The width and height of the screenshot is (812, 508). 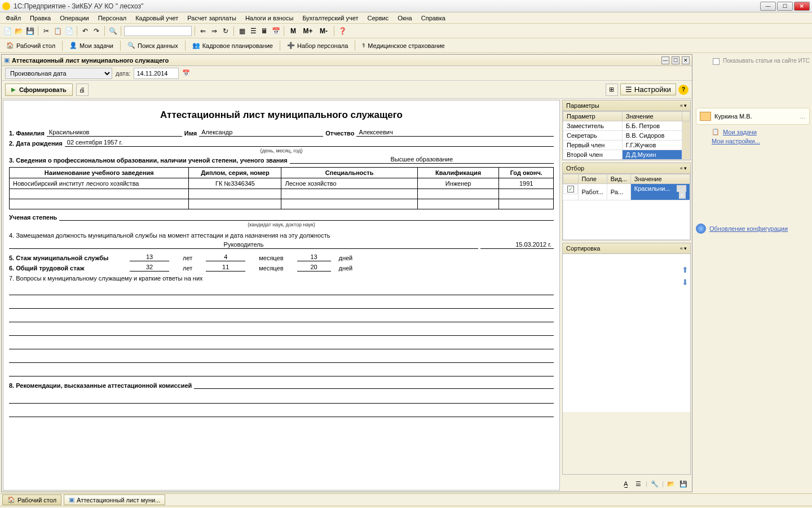 I want to click on nav-back-icon: ⇐, so click(x=203, y=31).